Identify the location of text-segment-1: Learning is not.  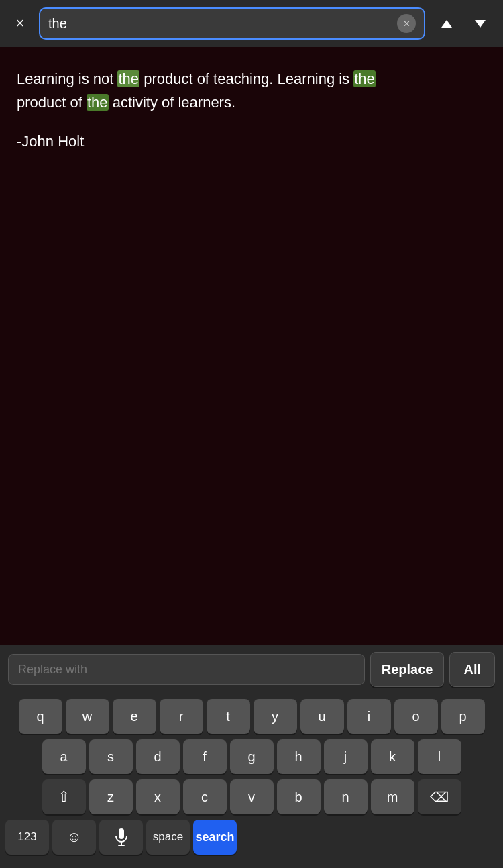
(67, 79).